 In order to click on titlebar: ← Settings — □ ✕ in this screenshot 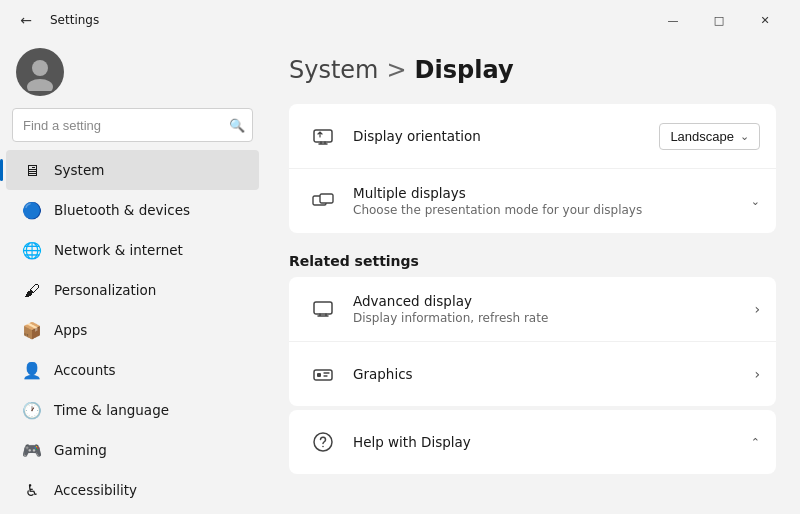, I will do `click(400, 18)`.